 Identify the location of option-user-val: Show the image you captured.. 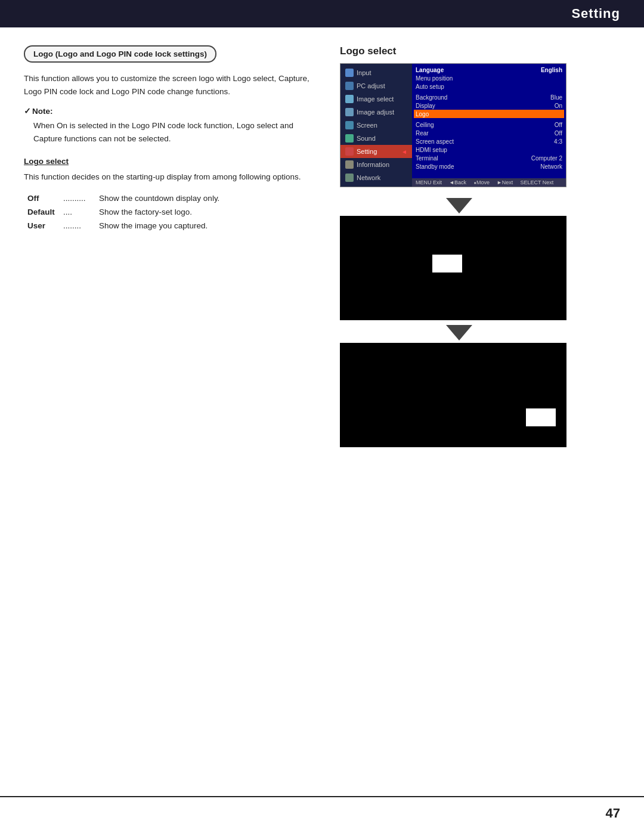
(208, 227).